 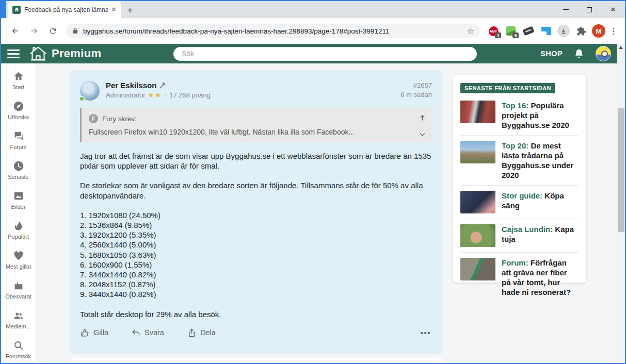 What do you see at coordinates (65, 54) in the screenshot?
I see `site-logo: Premium` at bounding box center [65, 54].